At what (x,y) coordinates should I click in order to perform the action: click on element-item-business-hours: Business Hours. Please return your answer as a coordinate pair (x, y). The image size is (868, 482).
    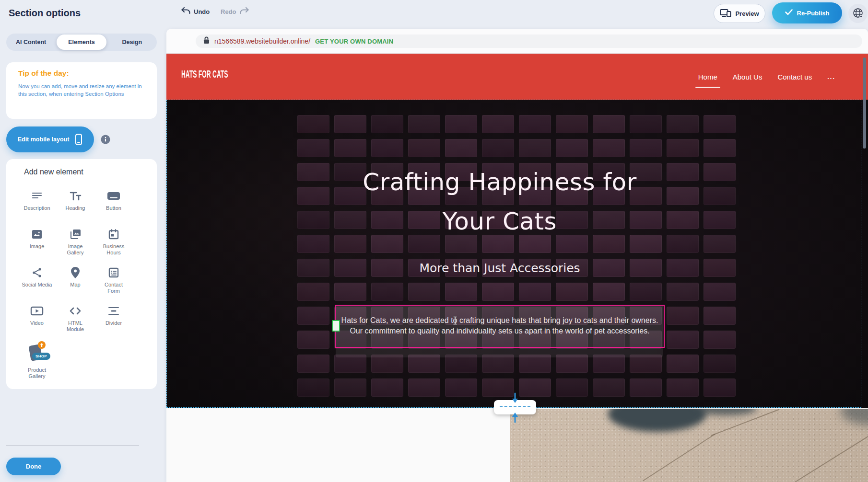
    Looking at the image, I should click on (114, 247).